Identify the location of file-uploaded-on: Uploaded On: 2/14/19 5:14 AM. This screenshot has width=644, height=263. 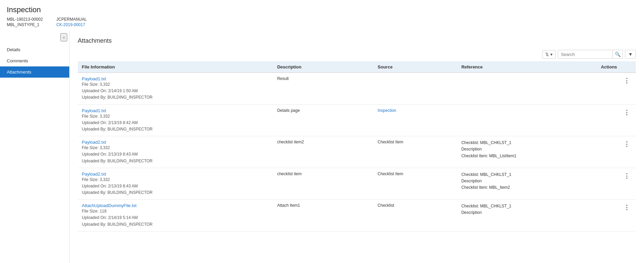
(175, 218).